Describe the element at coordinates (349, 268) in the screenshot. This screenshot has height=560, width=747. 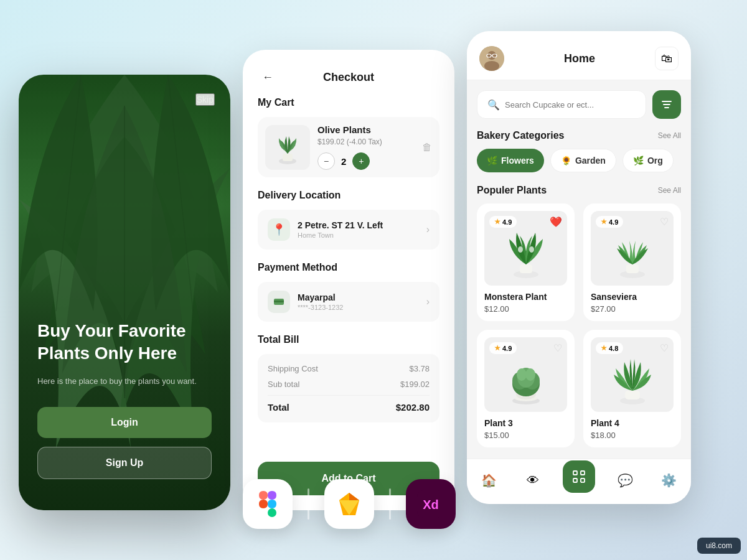
I see `payment-label: Payment Method` at that location.